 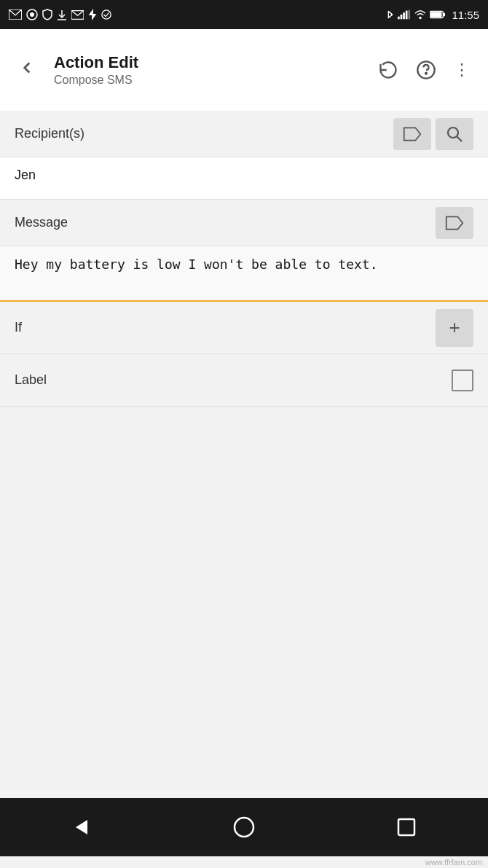 What do you see at coordinates (433, 134) in the screenshot?
I see `recipient-actions` at bounding box center [433, 134].